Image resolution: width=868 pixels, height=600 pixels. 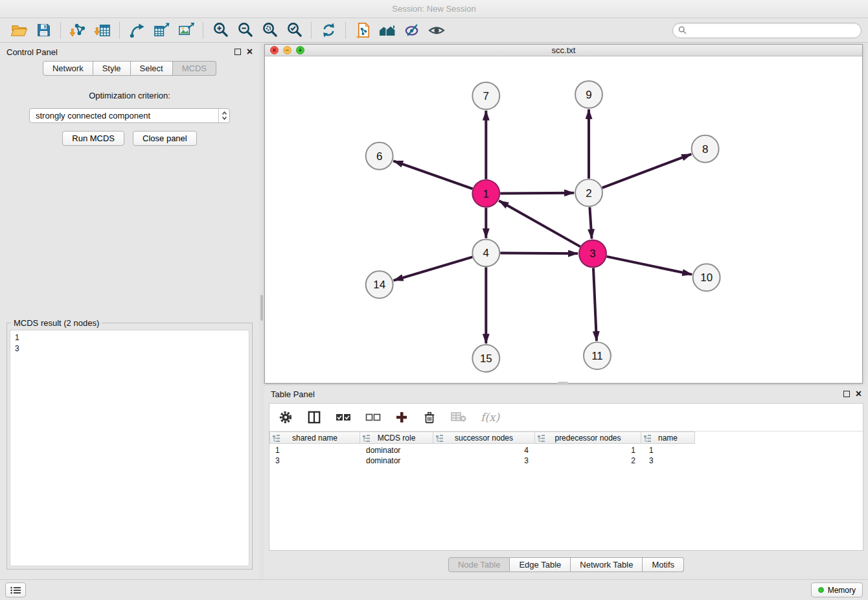 I want to click on tab-edge-table: Edge Table, so click(x=540, y=565).